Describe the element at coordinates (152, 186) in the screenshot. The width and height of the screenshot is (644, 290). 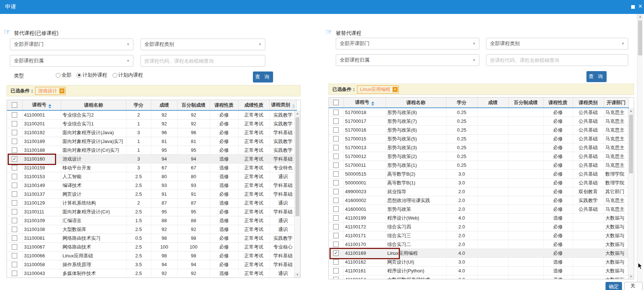
I see `table-row: 31100149编译技术2.59393选修正常考试学科基础` at that location.